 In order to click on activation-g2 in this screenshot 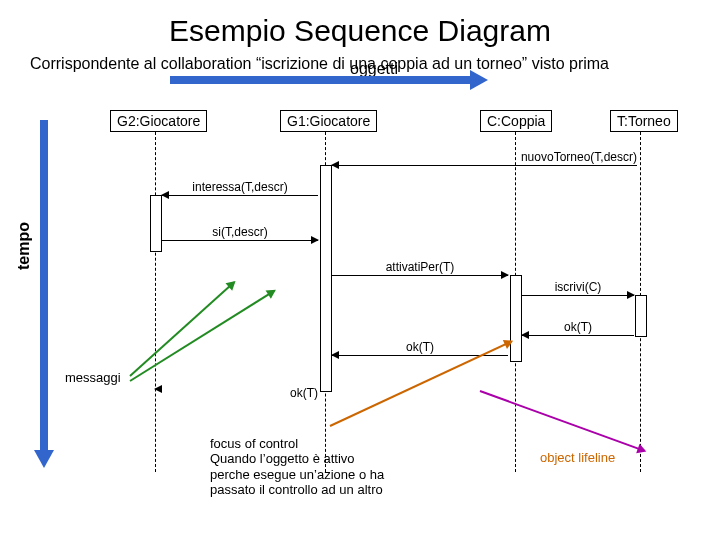, I will do `click(156, 224)`.